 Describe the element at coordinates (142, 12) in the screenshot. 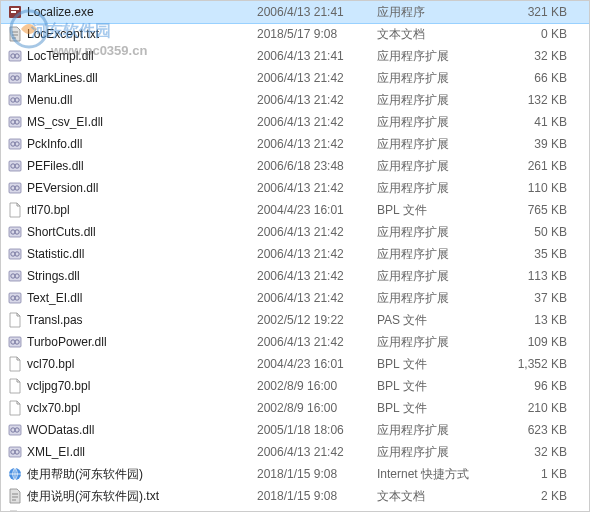

I see `file-name: Localize.exe` at that location.